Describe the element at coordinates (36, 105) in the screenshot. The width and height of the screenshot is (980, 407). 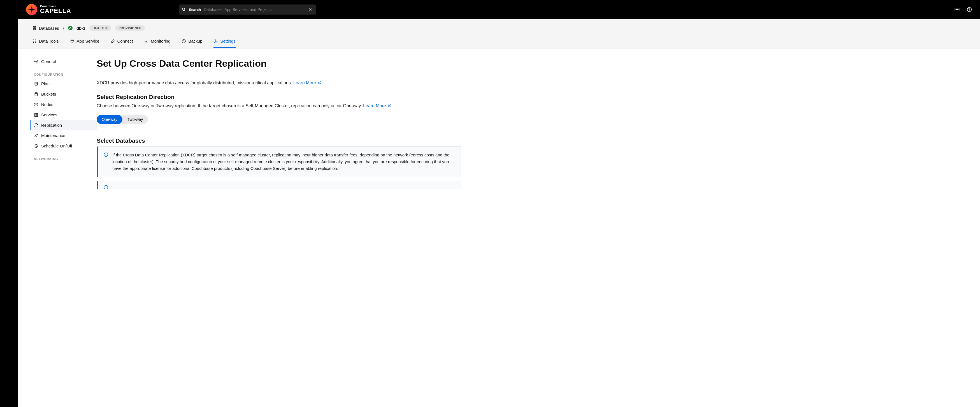
I see `nodes-icon` at that location.